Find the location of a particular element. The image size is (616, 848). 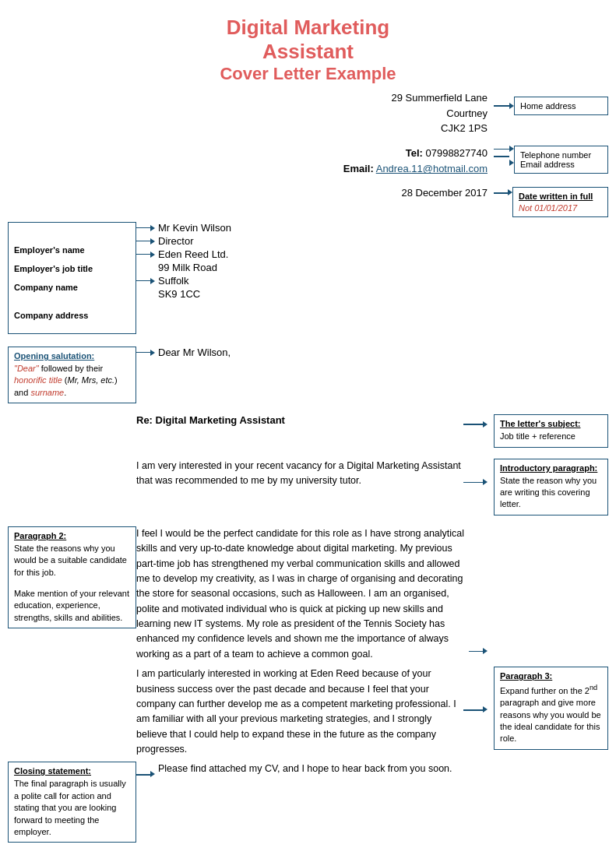

employer-box: Employer's name Employer's job title Com… is located at coordinates (72, 278).